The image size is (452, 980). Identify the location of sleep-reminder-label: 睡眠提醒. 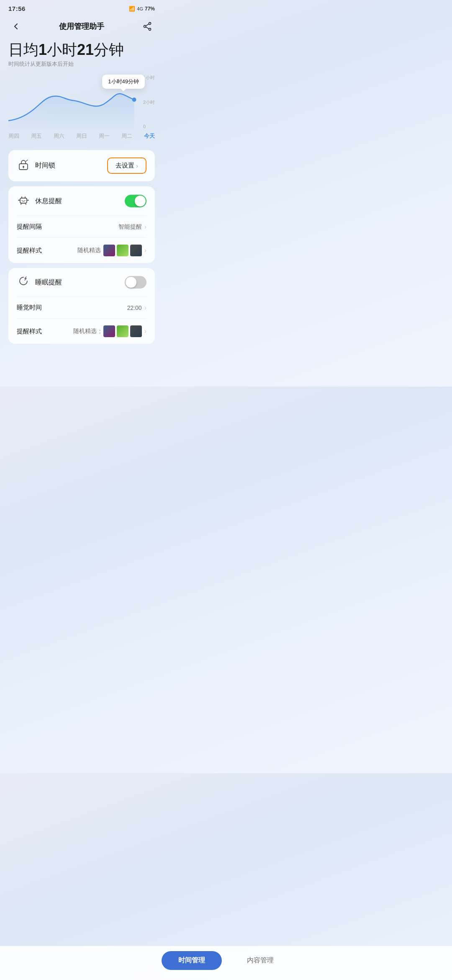
(49, 282).